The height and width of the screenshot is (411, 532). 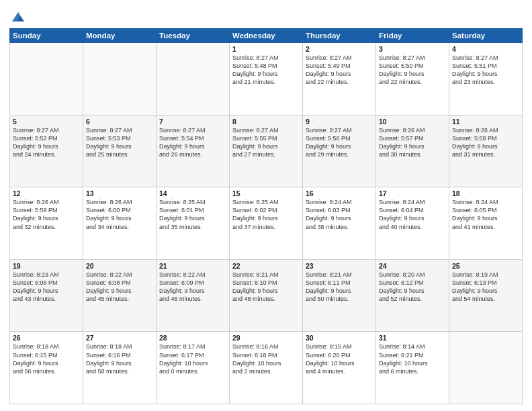 What do you see at coordinates (47, 295) in the screenshot?
I see `calendar-cell: 19Sunrise: 8:23 AM Sunset: 6:06 PM Dayli…` at bounding box center [47, 295].